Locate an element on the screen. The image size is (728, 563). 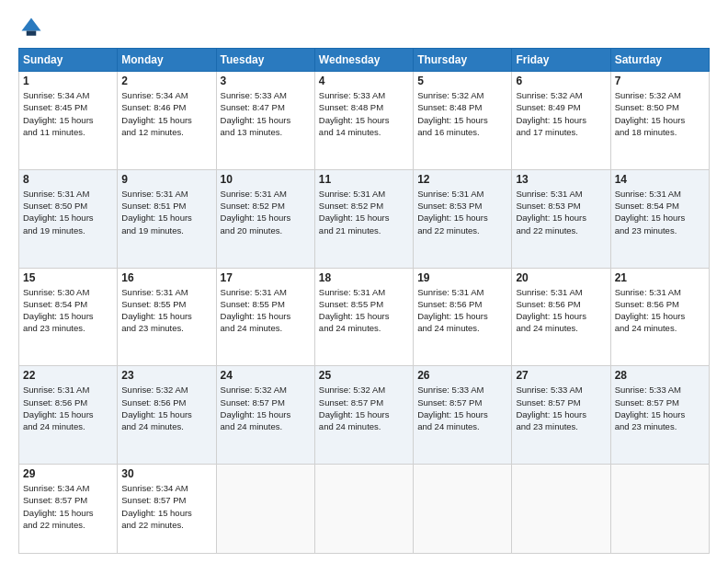
day-number: 20 is located at coordinates (561, 278).